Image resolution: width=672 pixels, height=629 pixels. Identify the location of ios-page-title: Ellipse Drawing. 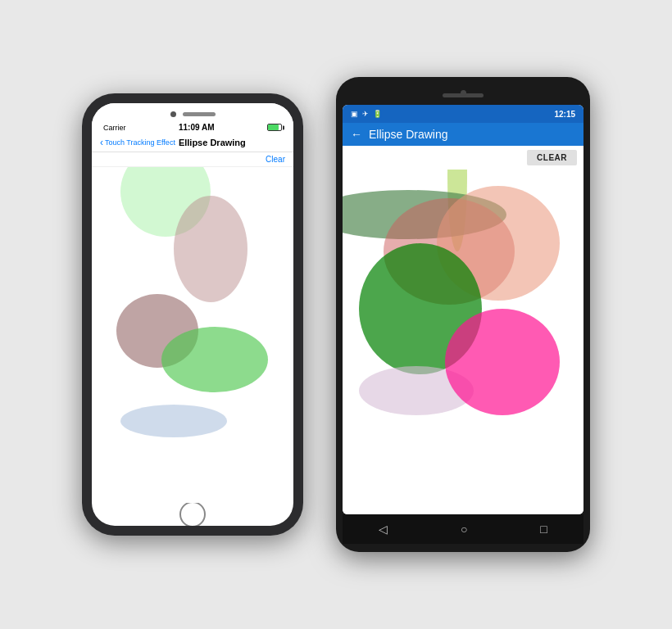
(212, 143).